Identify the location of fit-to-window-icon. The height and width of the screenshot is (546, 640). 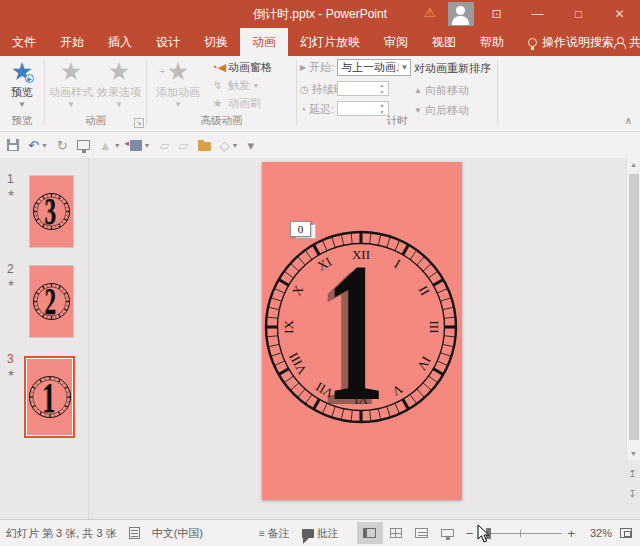
(626, 533).